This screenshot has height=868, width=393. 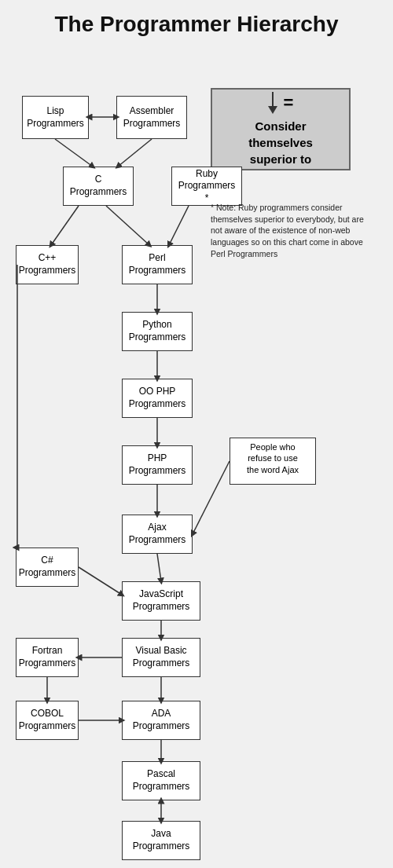 I want to click on node-pascal: Pascal Programmers, so click(x=161, y=781).